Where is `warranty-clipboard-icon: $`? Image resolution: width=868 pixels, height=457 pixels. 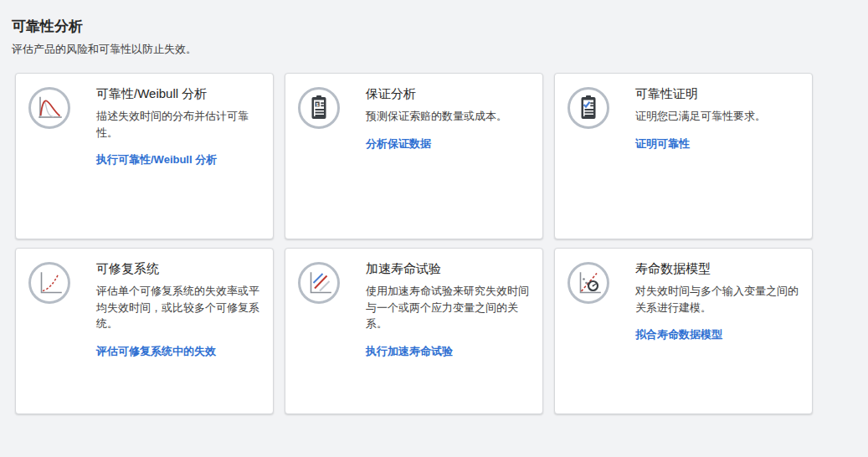
warranty-clipboard-icon: $ is located at coordinates (319, 108).